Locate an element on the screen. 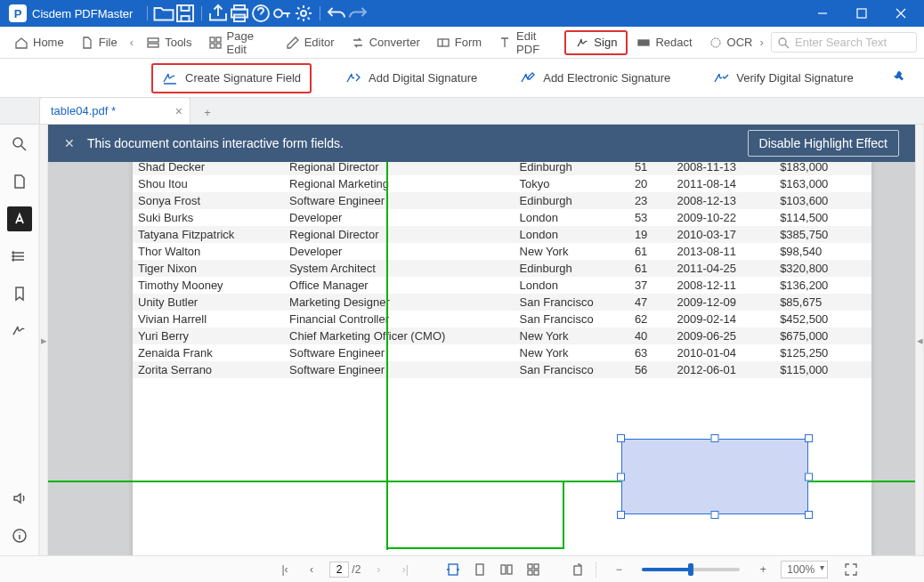 Image resolution: width=924 pixels, height=582 pixels. tab-home: Home is located at coordinates (39, 43).